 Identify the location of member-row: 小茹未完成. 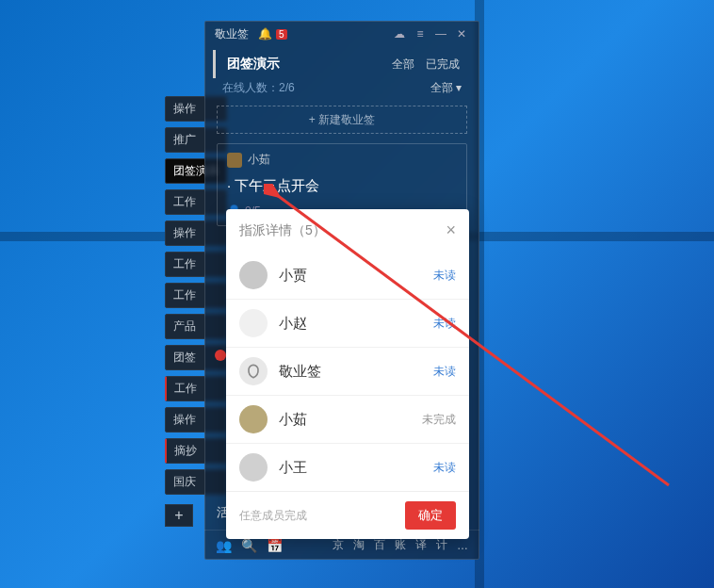
(348, 418).